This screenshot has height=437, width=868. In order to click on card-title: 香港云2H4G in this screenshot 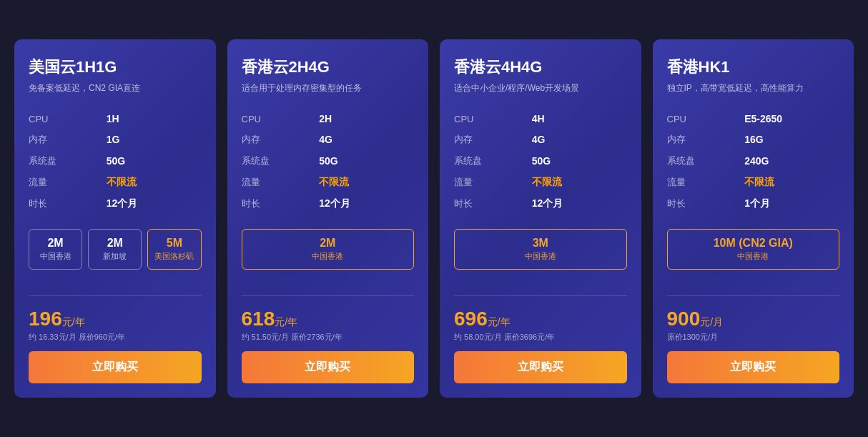, I will do `click(328, 67)`.